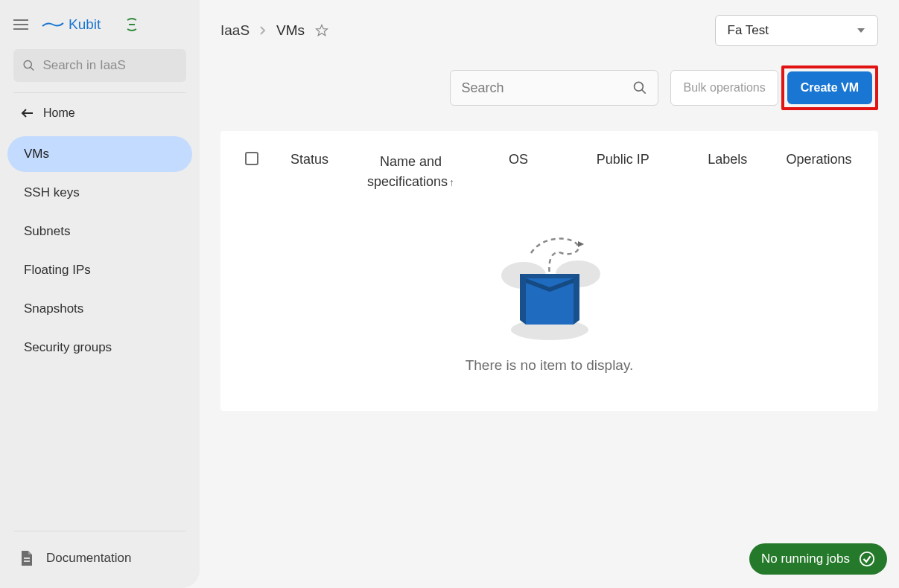  What do you see at coordinates (867, 559) in the screenshot?
I see `check-circle-icon` at bounding box center [867, 559].